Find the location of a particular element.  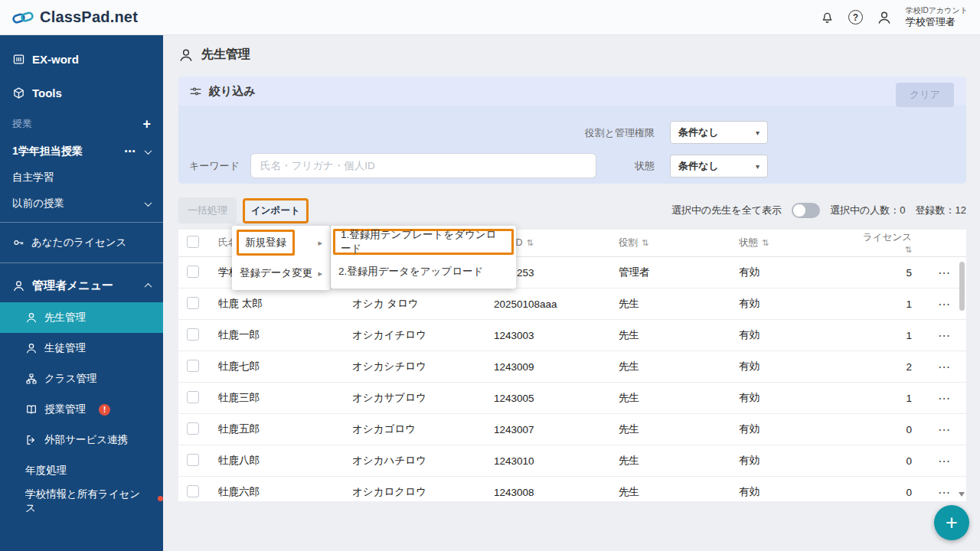

cell-license: 5 is located at coordinates (892, 272).